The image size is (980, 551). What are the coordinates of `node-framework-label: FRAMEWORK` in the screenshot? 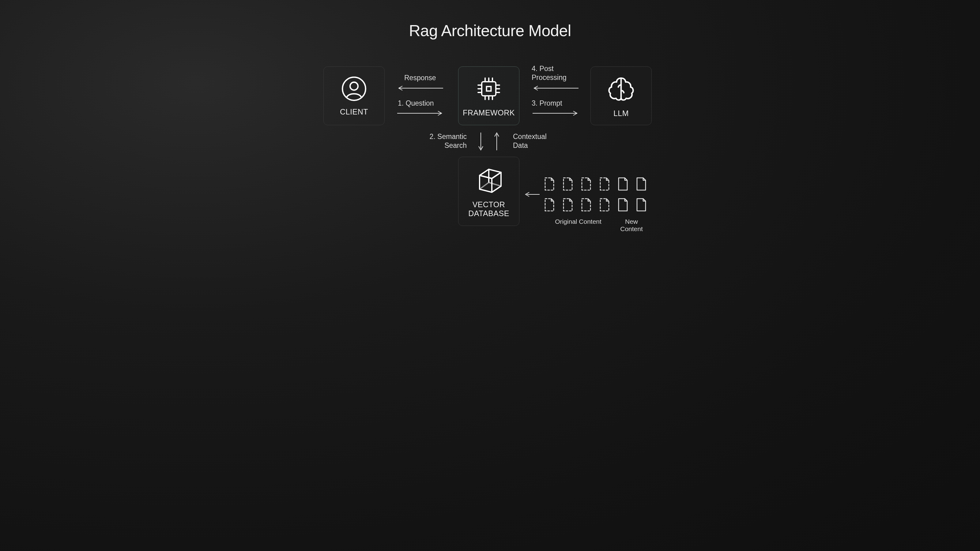 It's located at (488, 113).